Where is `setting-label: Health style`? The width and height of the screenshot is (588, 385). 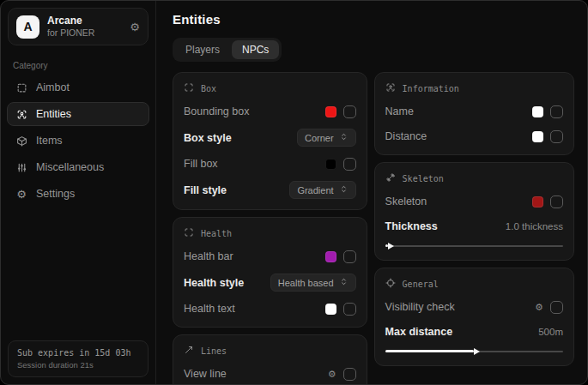 setting-label: Health style is located at coordinates (214, 283).